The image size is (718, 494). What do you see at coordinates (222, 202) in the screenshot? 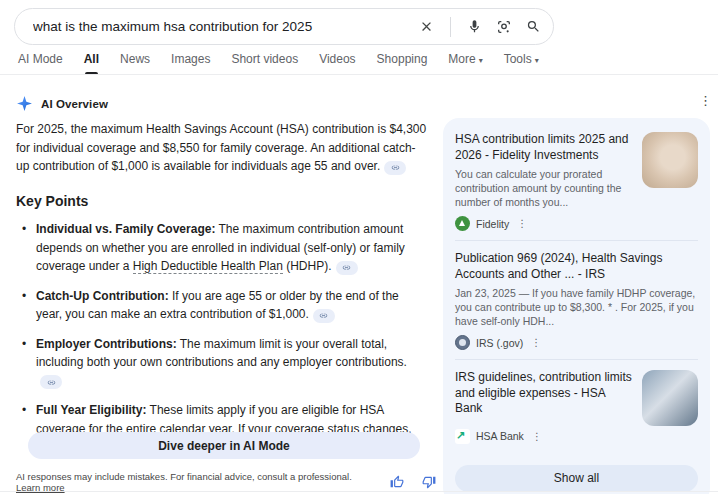
I see `key-points-heading: Key Points` at bounding box center [222, 202].